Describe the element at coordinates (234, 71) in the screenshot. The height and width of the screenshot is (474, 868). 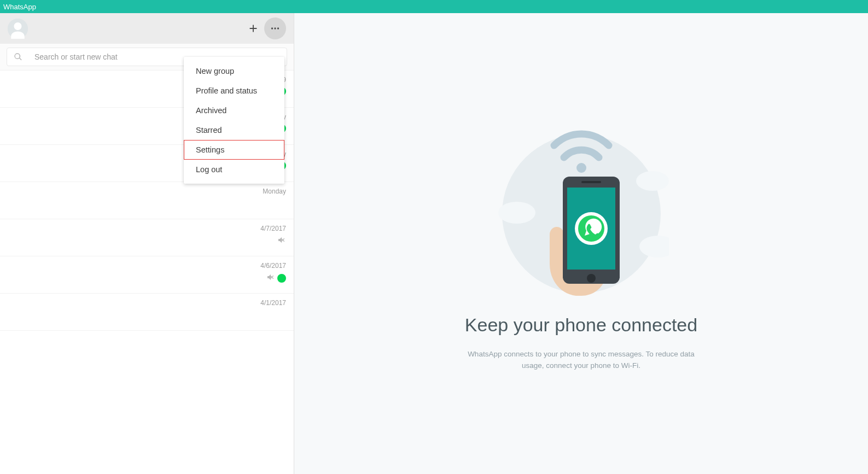
I see `menu-item-new-group: New group` at that location.